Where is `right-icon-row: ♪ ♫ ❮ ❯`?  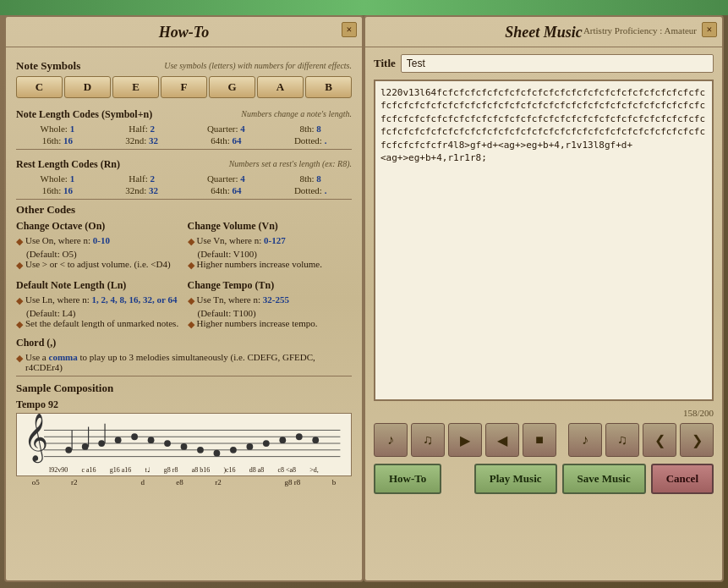 right-icon-row: ♪ ♫ ❮ ❯ is located at coordinates (641, 440).